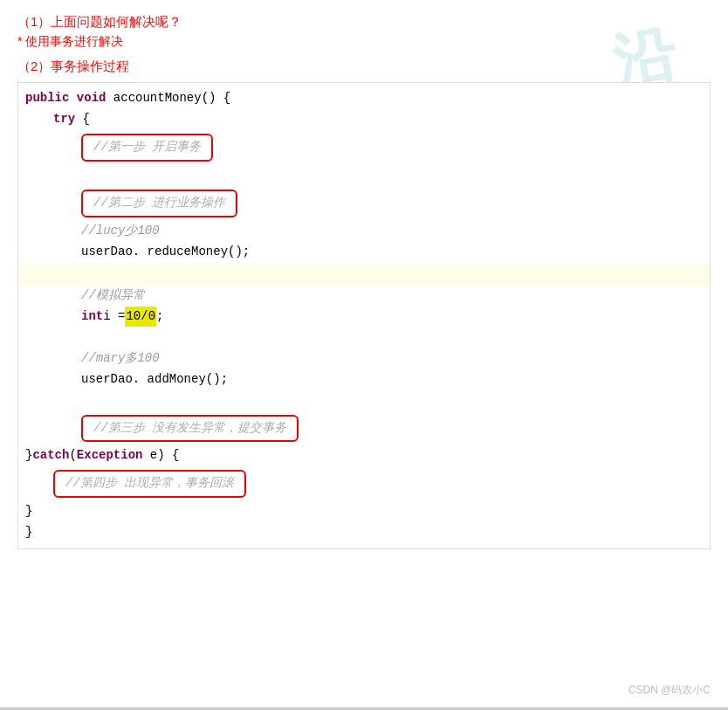 This screenshot has height=710, width=728. Describe the element at coordinates (364, 274) in the screenshot. I see `highlighted-line` at that location.